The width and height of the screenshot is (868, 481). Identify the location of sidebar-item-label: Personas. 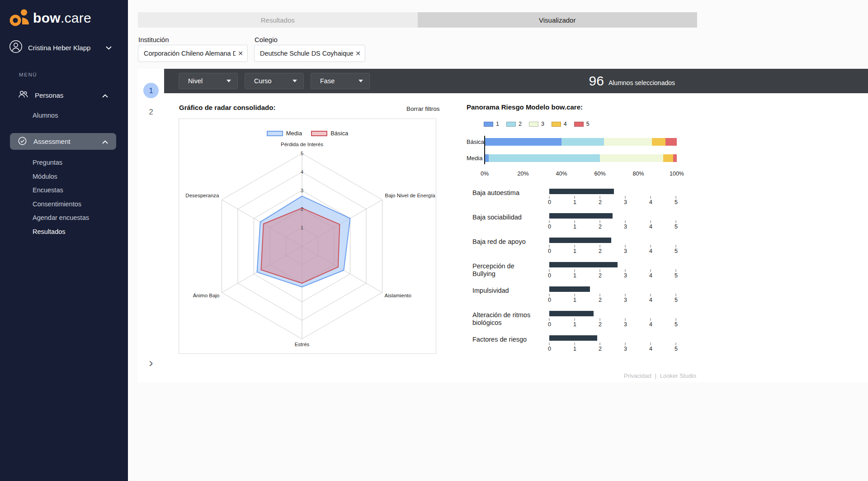
(65, 95).